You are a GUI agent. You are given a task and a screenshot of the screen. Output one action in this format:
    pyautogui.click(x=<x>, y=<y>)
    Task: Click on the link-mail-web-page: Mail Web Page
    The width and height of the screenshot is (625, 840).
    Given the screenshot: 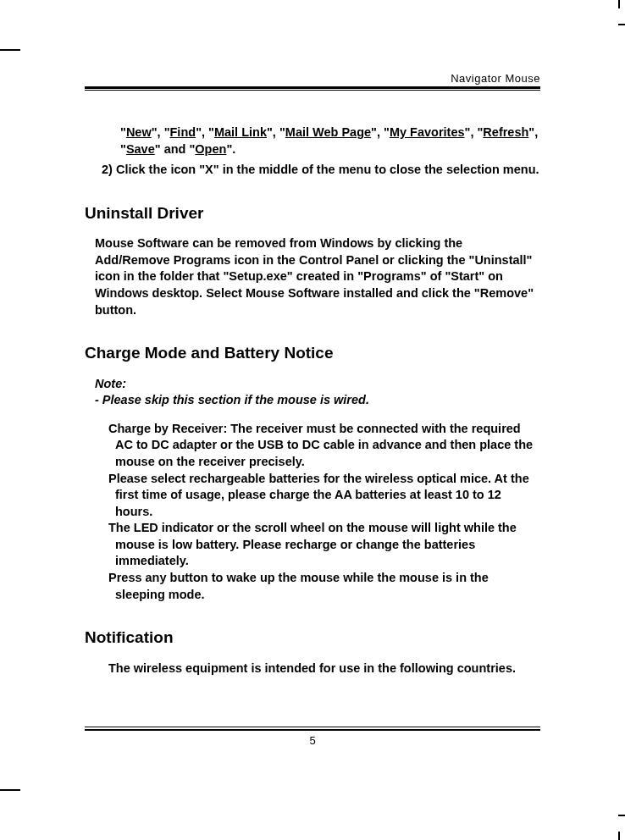 What is the action you would take?
    pyautogui.click(x=329, y=132)
    